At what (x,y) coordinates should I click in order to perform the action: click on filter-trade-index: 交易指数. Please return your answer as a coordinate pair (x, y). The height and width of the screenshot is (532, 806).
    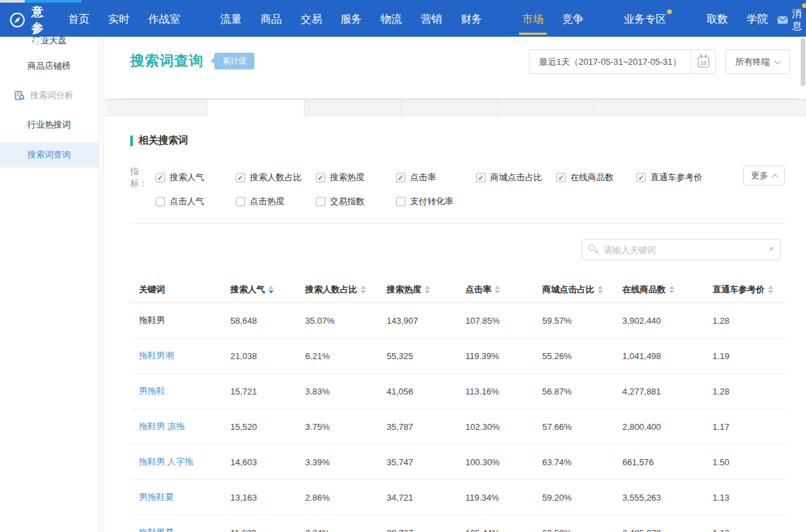
    Looking at the image, I should click on (356, 202).